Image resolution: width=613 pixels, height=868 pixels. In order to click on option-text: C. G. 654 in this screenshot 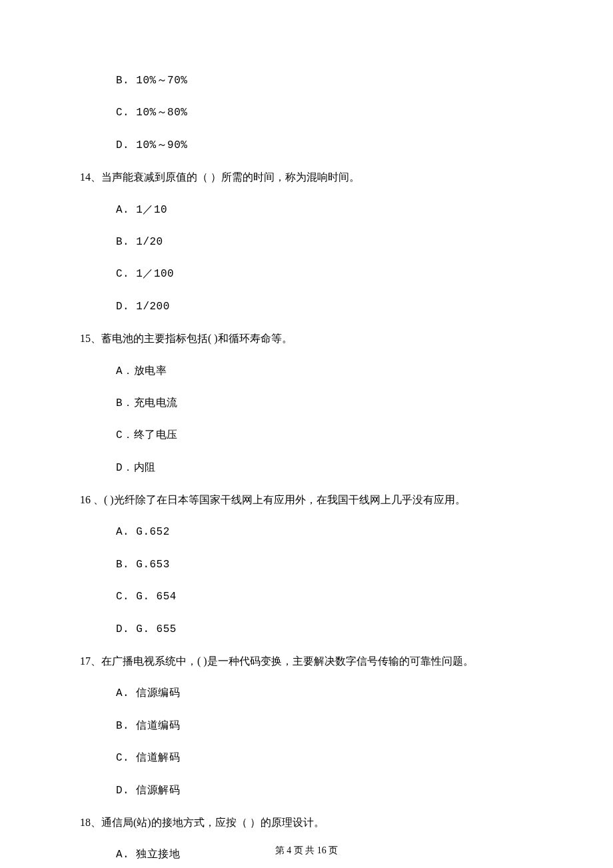, I will do `click(324, 597)`.